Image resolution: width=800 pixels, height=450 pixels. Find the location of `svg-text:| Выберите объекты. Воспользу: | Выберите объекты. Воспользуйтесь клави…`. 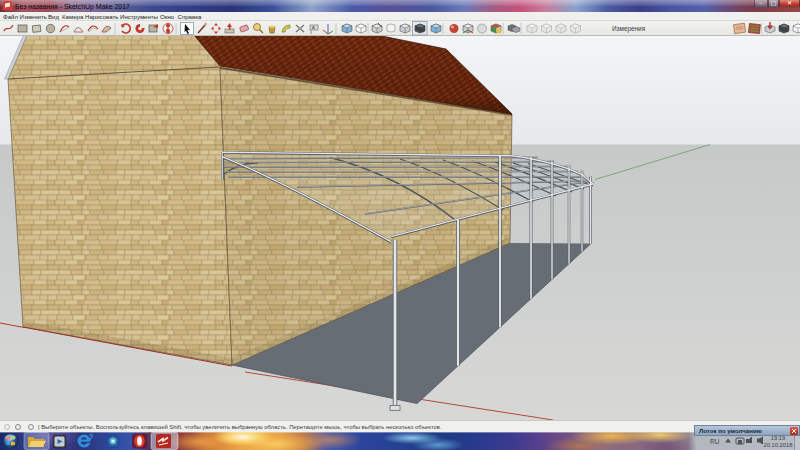

svg-text:| Выберите объекты. Воспользу: | Выберите объекты. Воспользуйтесь клави… is located at coordinates (240, 427).